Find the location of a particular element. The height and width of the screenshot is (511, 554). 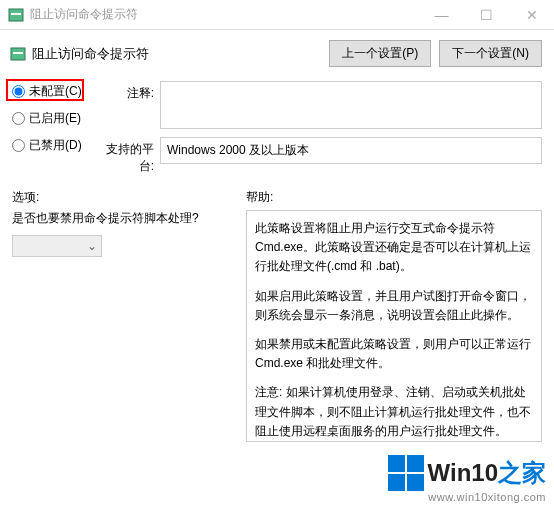

options-dropdown: ⌄ is located at coordinates (57, 246).